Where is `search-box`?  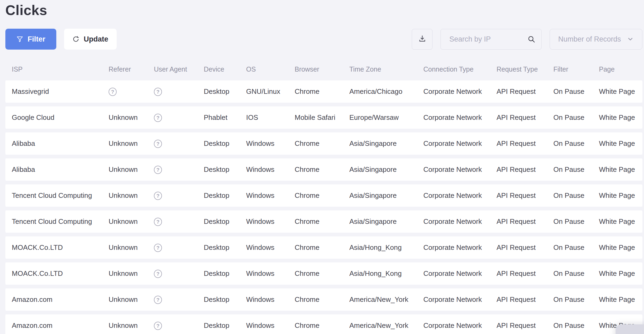 search-box is located at coordinates (491, 39).